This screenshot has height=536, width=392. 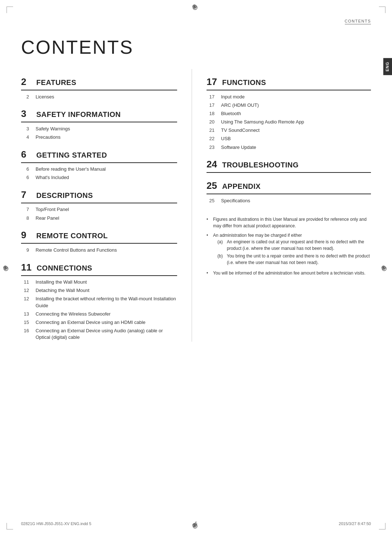 What do you see at coordinates (99, 250) in the screenshot?
I see `toc-item-remote-buttons: 9 Remote Control Buttons and Functions` at bounding box center [99, 250].